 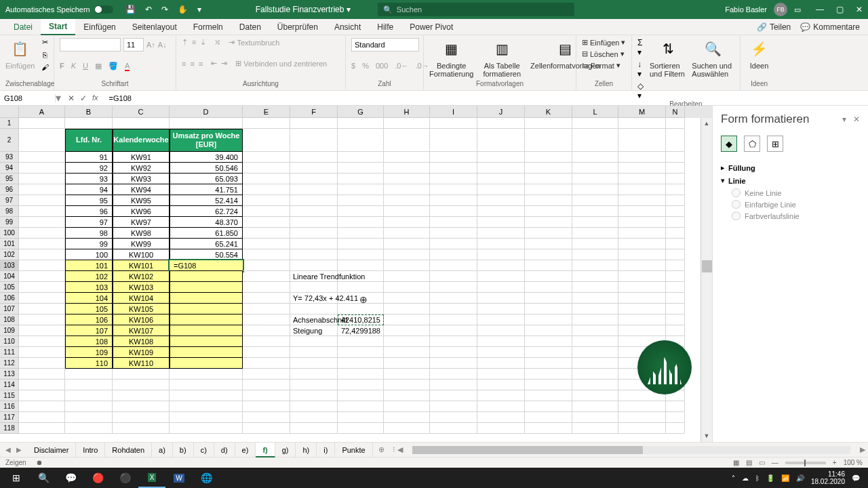 What do you see at coordinates (245, 450) in the screenshot?
I see `sheet-tab: e)` at bounding box center [245, 450].